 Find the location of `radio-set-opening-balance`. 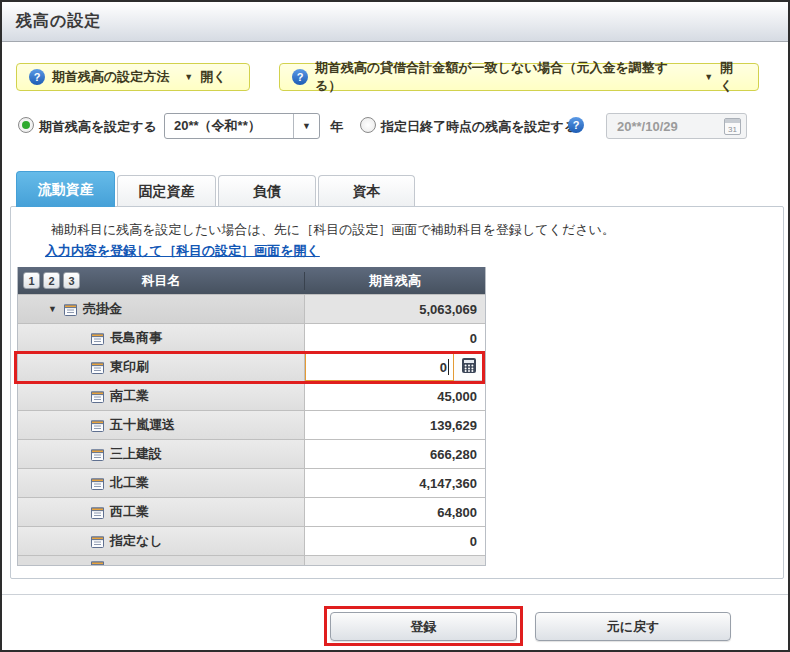

radio-set-opening-balance is located at coordinates (26, 125).